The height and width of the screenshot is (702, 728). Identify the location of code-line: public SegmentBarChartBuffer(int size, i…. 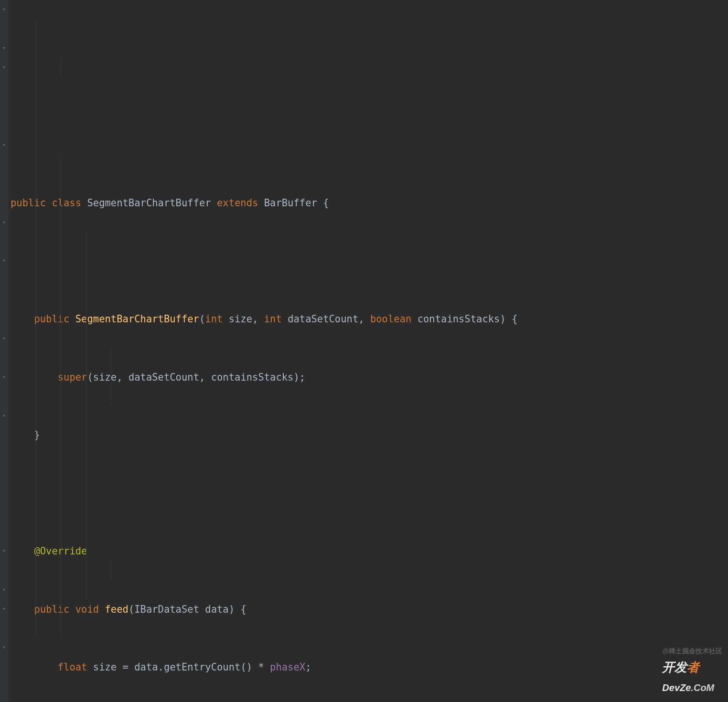
(368, 319).